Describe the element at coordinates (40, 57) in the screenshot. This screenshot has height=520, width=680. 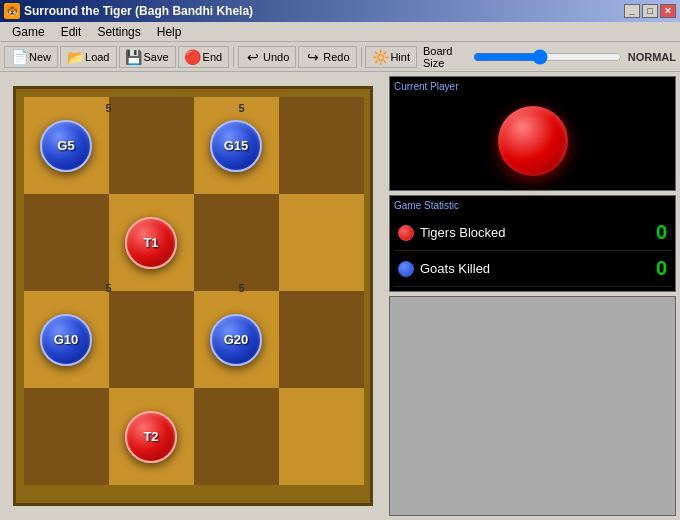
I see `new-label: New` at that location.